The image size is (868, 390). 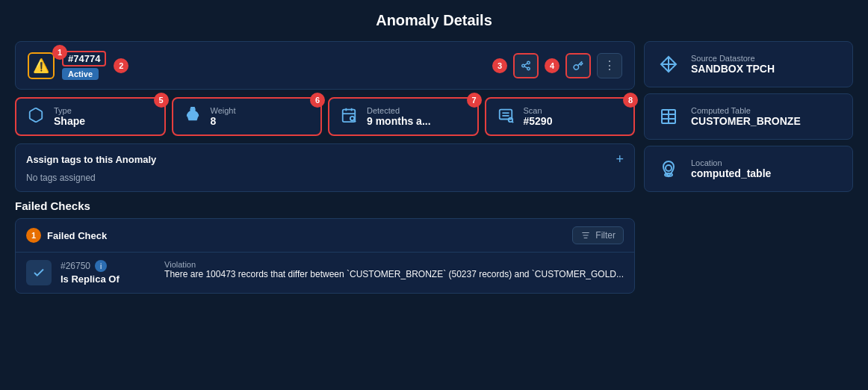 I want to click on more-dots-icon: ⋮, so click(x=610, y=66).